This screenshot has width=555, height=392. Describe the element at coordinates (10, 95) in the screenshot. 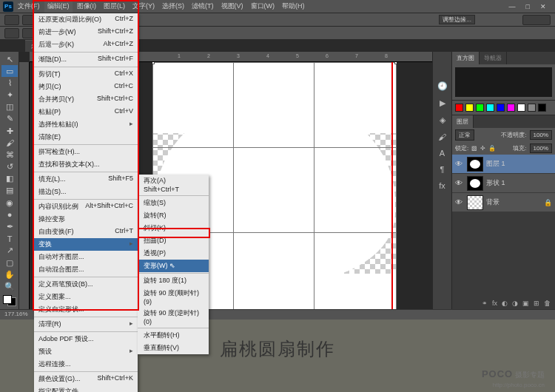

I see `wand-tool-icon: ✦` at that location.